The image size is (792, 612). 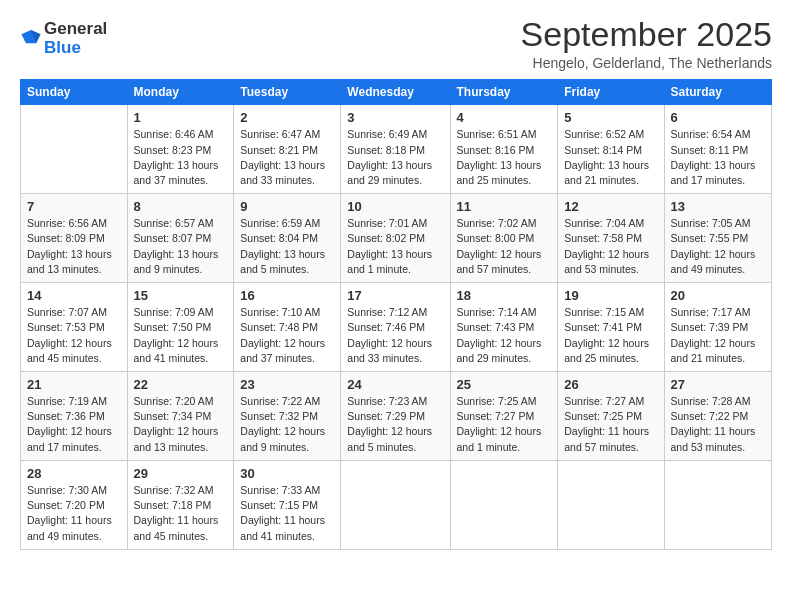 What do you see at coordinates (288, 238) in the screenshot?
I see `calendar-cell: 9Sunrise: 6:59 AMSunset: 8:04 PMDaylight…` at bounding box center [288, 238].